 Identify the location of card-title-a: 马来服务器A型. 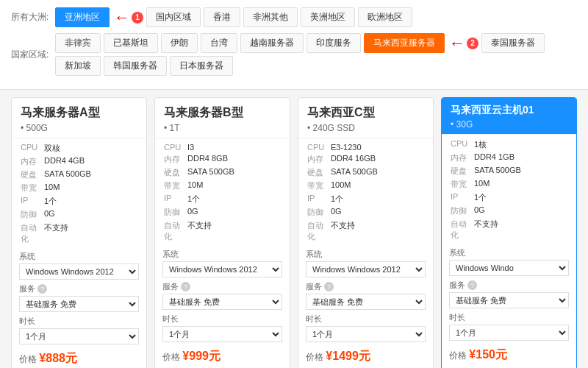
(79, 113).